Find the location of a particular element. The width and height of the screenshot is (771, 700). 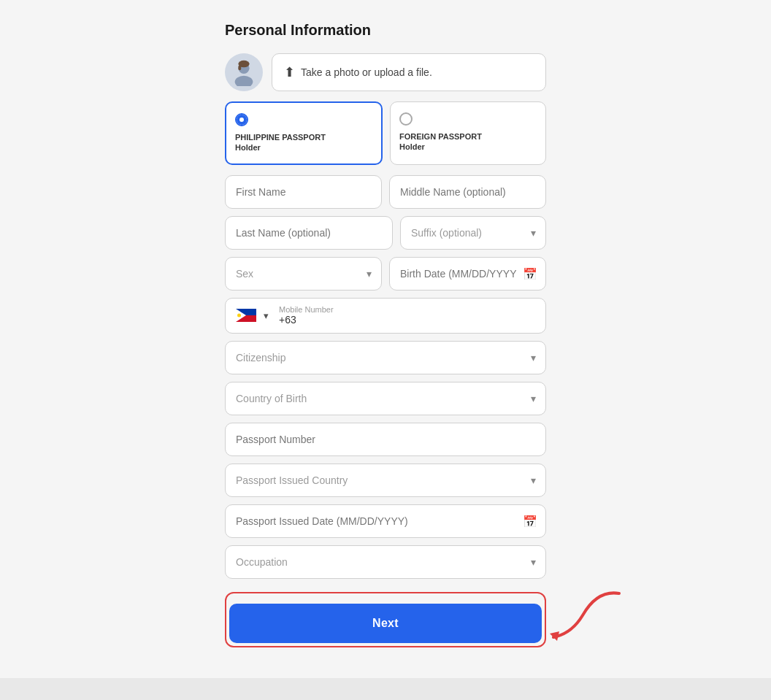

passport-issued-country-select: Passport Issued Country Philippines Unit… is located at coordinates (386, 480).